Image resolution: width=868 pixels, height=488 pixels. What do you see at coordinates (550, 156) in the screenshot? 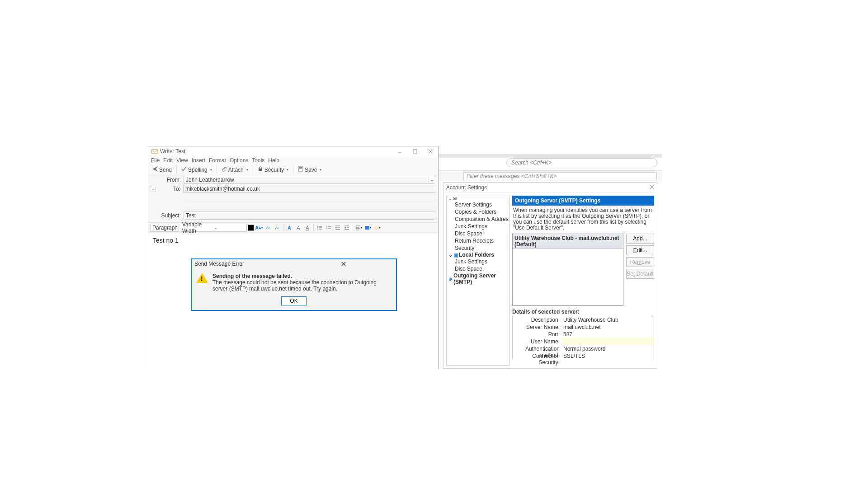
I see `bg-chrome-strip` at bounding box center [550, 156].